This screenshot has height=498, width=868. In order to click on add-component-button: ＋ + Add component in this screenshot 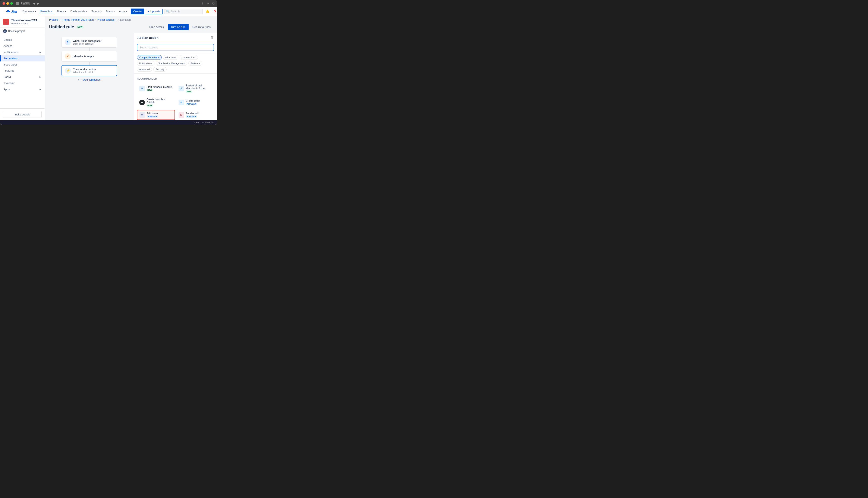, I will do `click(89, 80)`.